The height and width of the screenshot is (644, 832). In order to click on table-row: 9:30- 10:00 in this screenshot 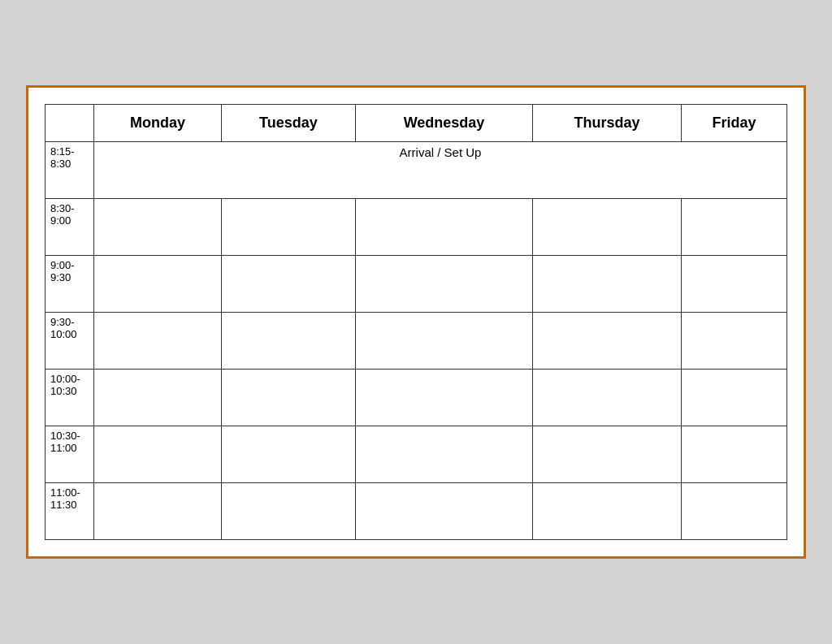, I will do `click(416, 341)`.